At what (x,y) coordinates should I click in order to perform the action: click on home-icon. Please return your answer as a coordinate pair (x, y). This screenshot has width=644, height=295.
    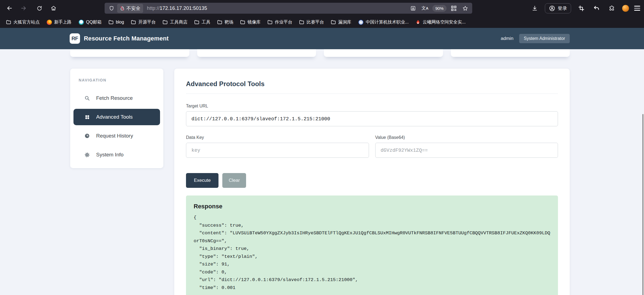
    Looking at the image, I should click on (54, 8).